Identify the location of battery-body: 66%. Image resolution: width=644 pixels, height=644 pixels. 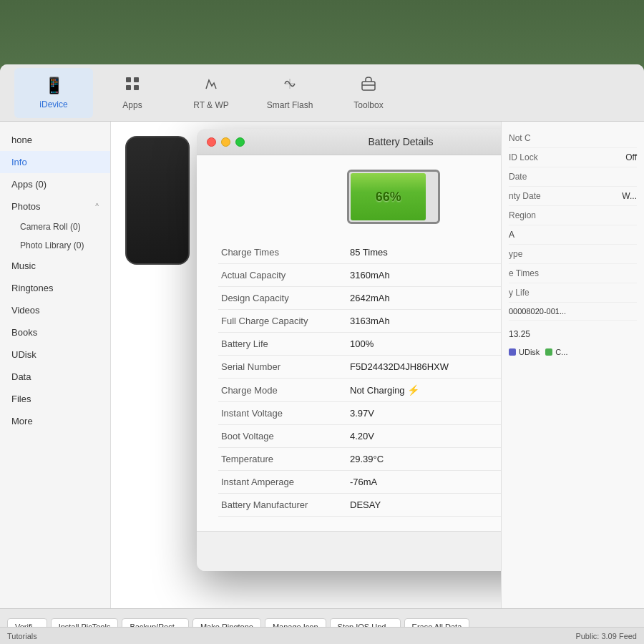
(394, 197).